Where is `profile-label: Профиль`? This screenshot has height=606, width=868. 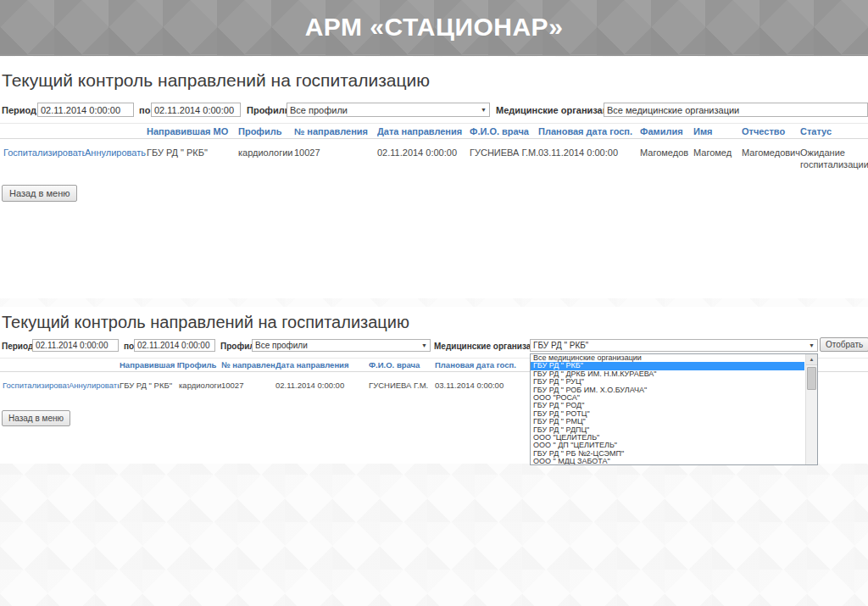
profile-label: Профиль is located at coordinates (268, 110).